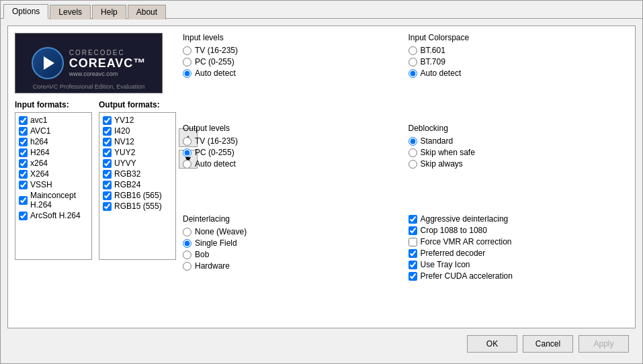 This screenshot has width=643, height=364. What do you see at coordinates (187, 255) in the screenshot?
I see `deinterlacing-bob-radio` at bounding box center [187, 255].